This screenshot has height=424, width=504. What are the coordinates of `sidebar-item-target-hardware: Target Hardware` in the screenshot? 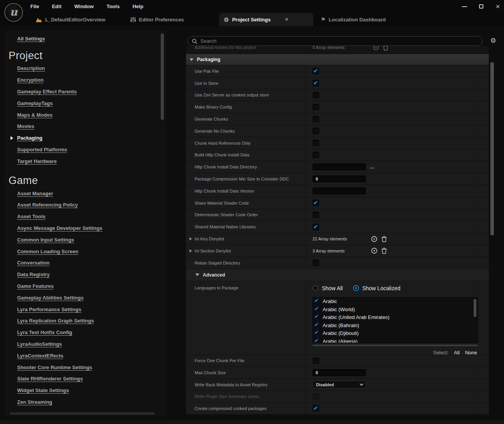 It's located at (91, 161).